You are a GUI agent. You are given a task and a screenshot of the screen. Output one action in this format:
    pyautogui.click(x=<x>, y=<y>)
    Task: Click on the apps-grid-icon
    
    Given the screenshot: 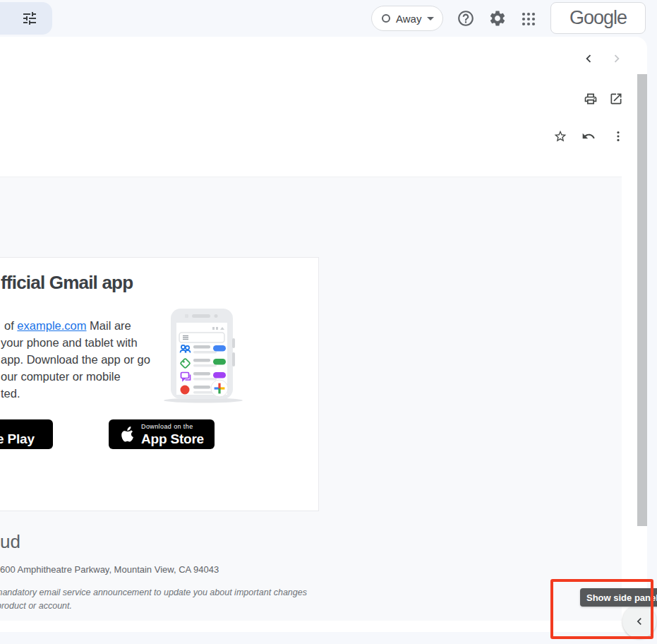 What is the action you would take?
    pyautogui.click(x=529, y=19)
    